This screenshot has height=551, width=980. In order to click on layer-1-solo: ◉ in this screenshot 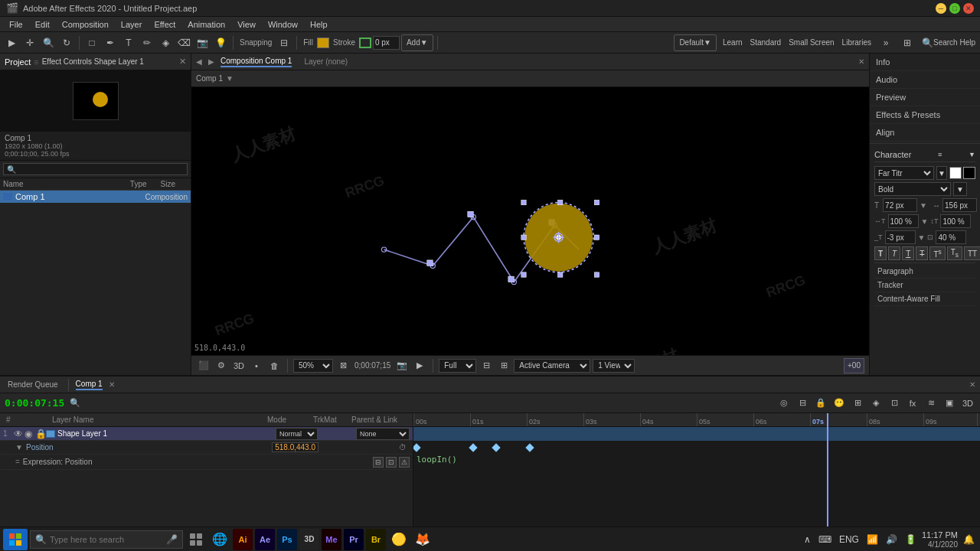, I will do `click(30, 434)`.